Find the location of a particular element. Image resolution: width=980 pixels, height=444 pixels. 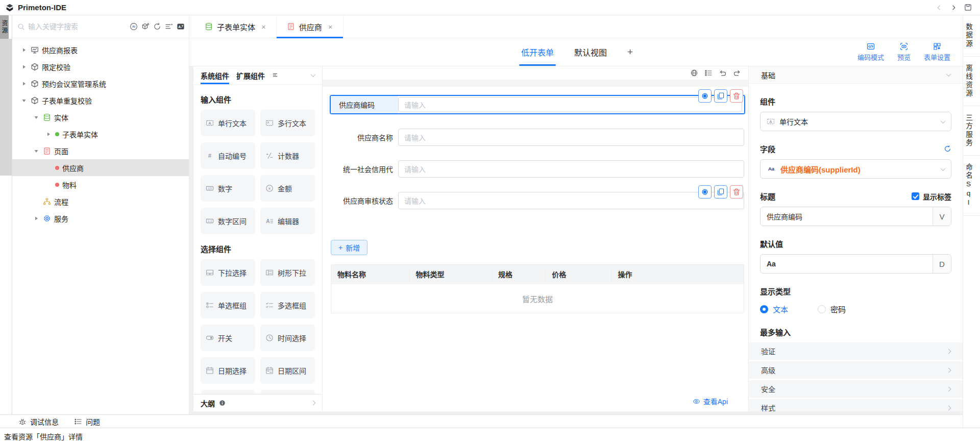

tree-item-10: 流程 is located at coordinates (101, 201).